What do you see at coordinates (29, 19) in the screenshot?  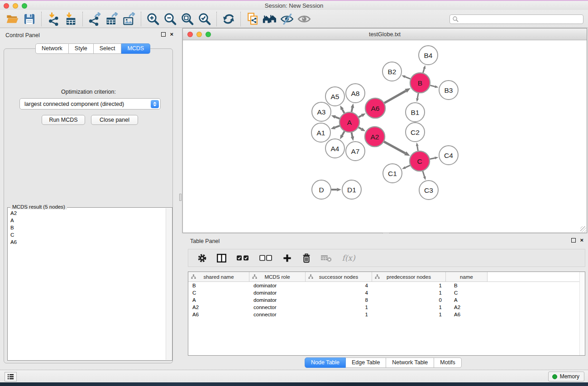 I see `save-session-button` at bounding box center [29, 19].